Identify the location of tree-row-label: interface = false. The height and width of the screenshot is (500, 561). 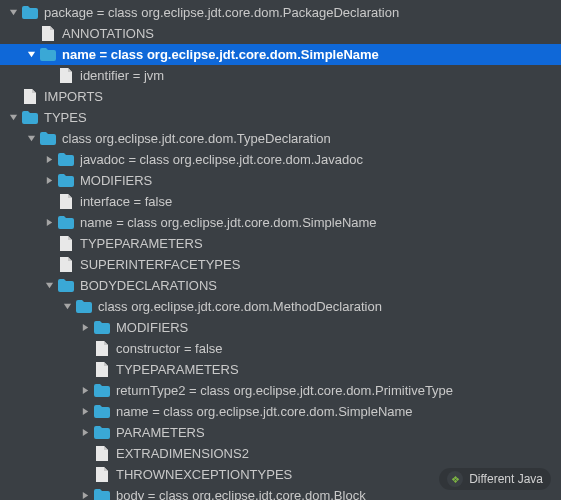
(126, 202).